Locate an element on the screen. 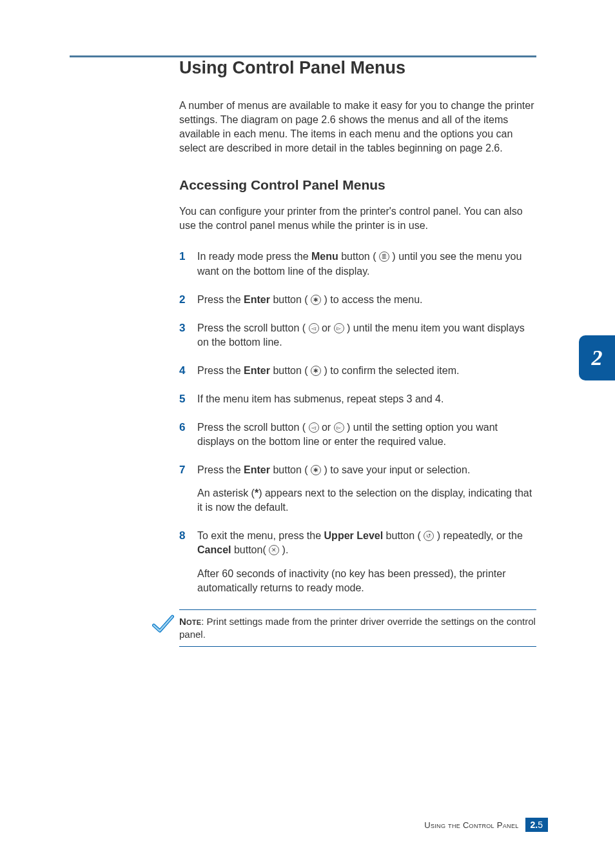 The width and height of the screenshot is (615, 868). step-number: 5 is located at coordinates (182, 399).